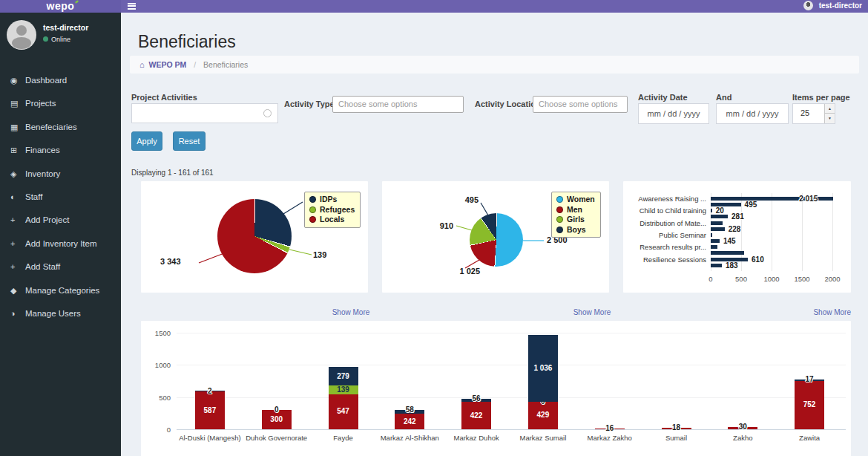 This screenshot has width=868, height=456. What do you see at coordinates (821, 312) in the screenshot?
I see `show-more-link-activity: Show More` at bounding box center [821, 312].